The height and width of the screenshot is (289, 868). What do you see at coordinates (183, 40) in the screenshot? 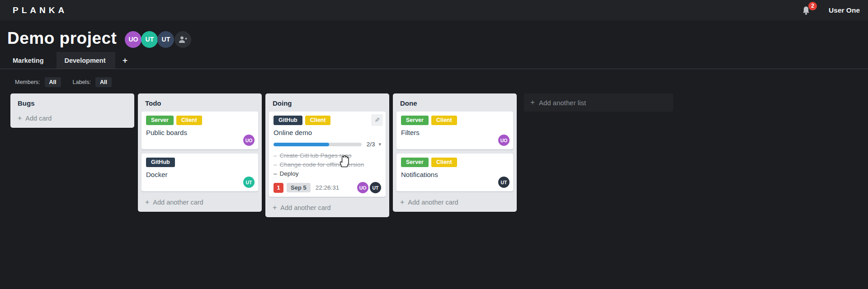
I see `add-member-button` at bounding box center [183, 40].